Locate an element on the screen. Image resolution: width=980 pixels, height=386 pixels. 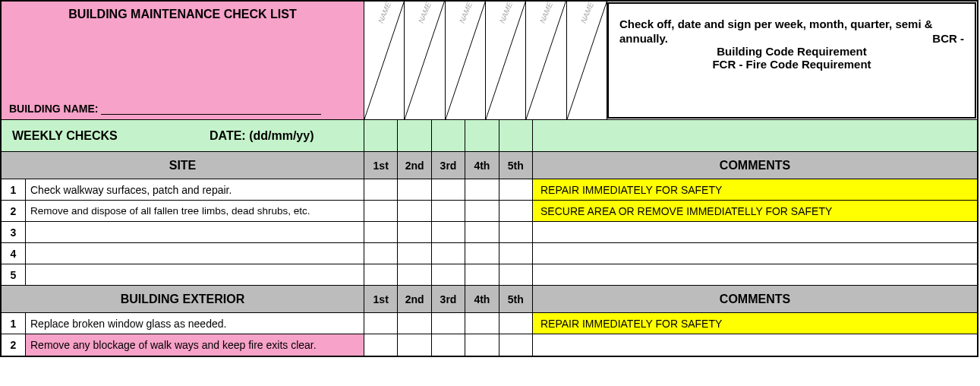
name-col-2: NAME is located at coordinates (425, 61).